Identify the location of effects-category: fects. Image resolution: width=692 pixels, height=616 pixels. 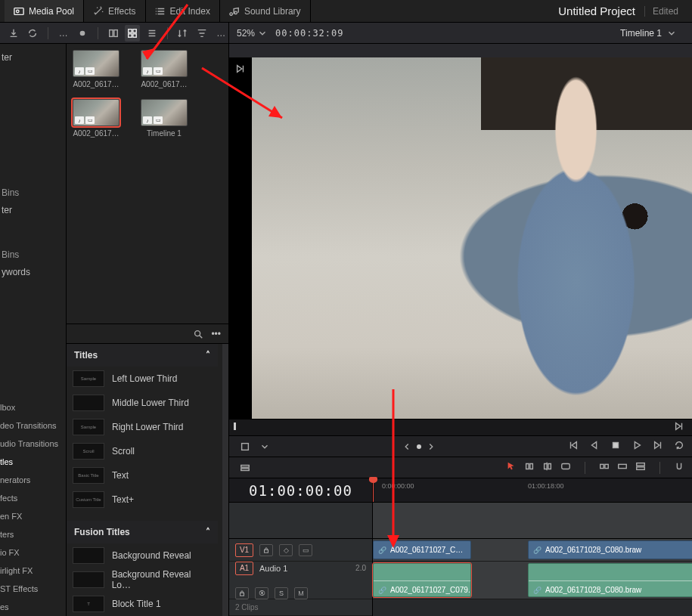
(33, 498).